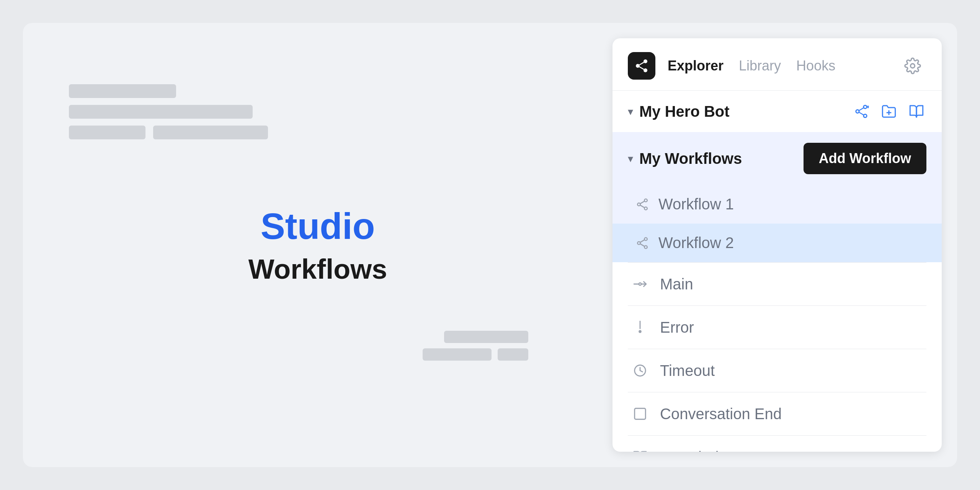  I want to click on knowledge-base-label: Knowledge Base, so click(717, 450).